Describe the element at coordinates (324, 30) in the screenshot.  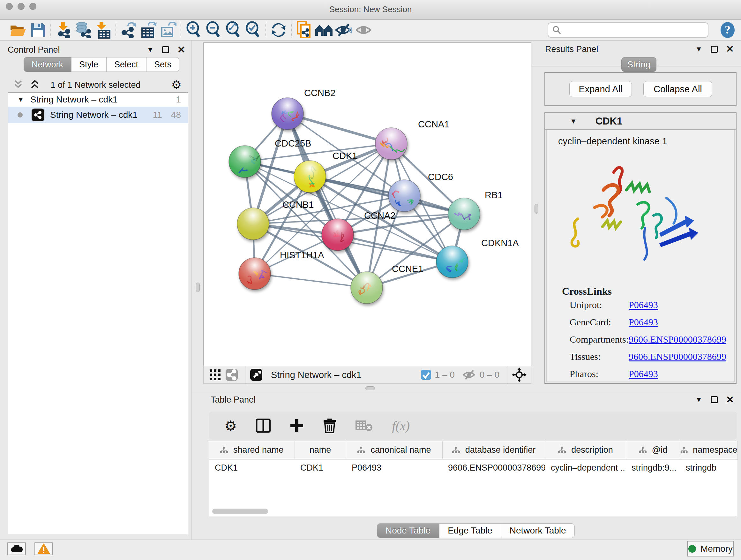
I see `double-house-button` at that location.